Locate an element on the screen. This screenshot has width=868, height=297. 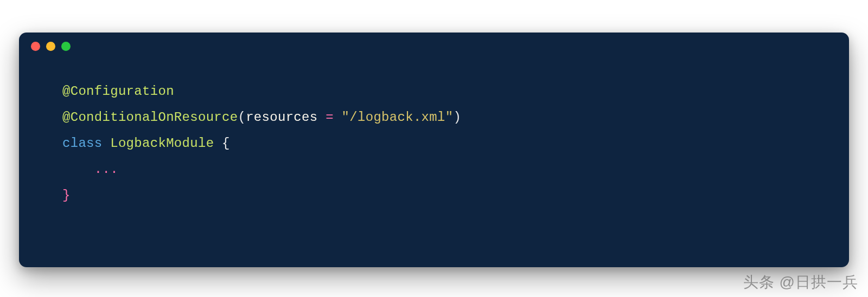
code-line-5: } is located at coordinates (434, 196).